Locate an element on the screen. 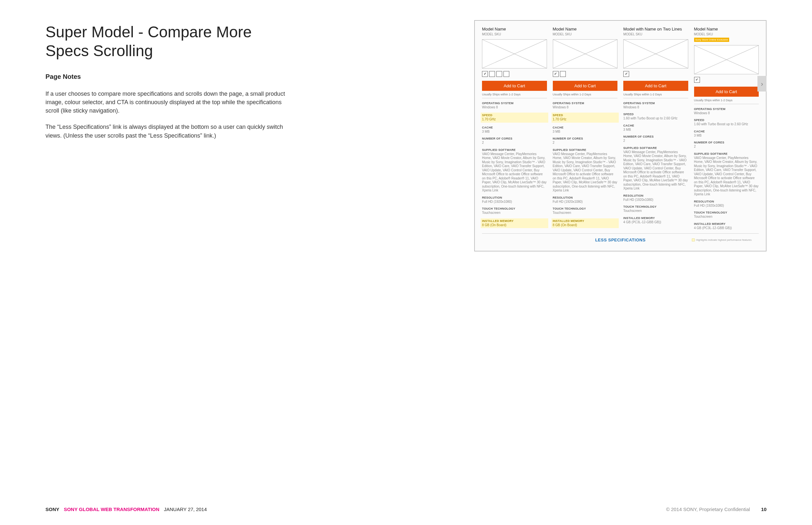 This screenshot has height=525, width=812. spec-value: 1.60 with Turbo Boost up to 2.60 GHz is located at coordinates (656, 119).